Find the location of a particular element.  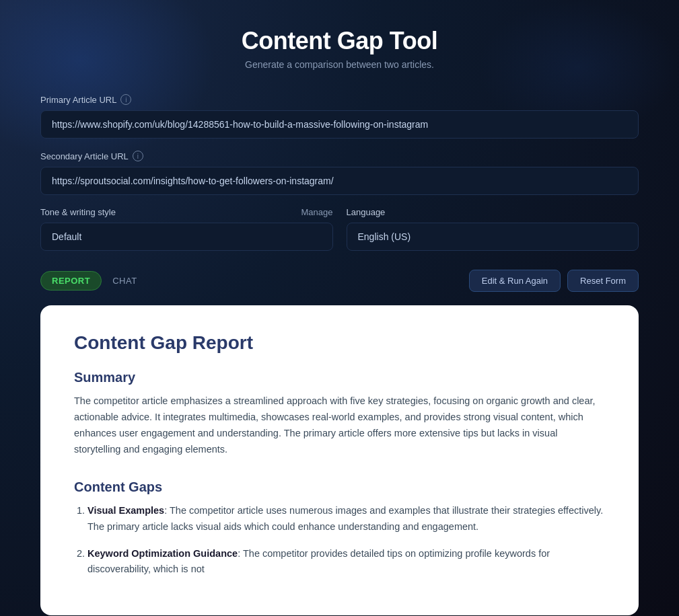

gaps-list: Visual Examples: The competitor article … is located at coordinates (339, 541).